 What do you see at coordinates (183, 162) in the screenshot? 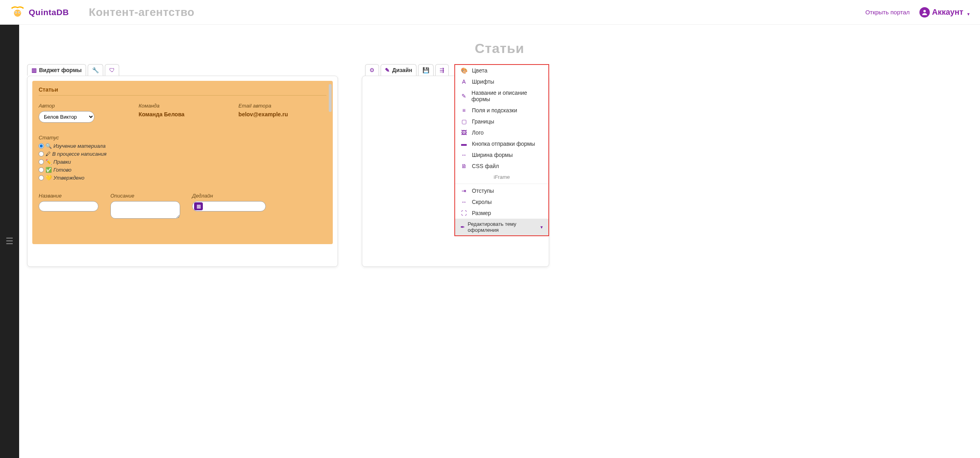
I see `form-preview: Статьи Автор Белов Виктор Команда Команд…` at bounding box center [183, 162].